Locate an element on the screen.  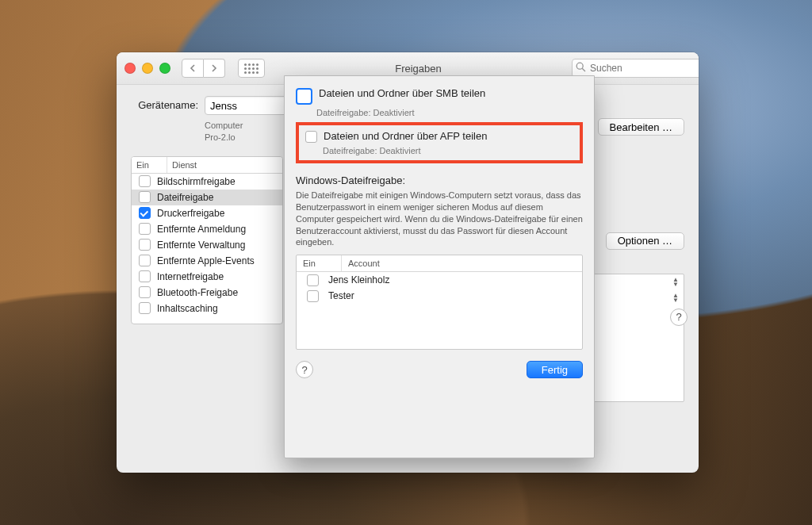
search-icon is located at coordinates (580, 67).